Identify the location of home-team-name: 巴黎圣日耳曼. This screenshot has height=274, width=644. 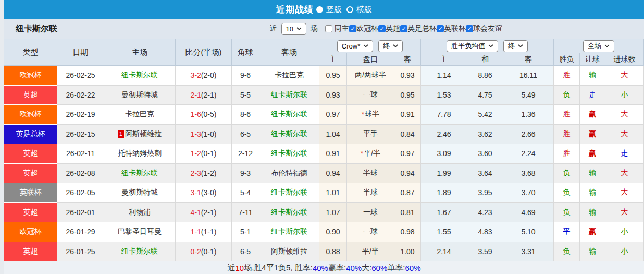
(140, 232).